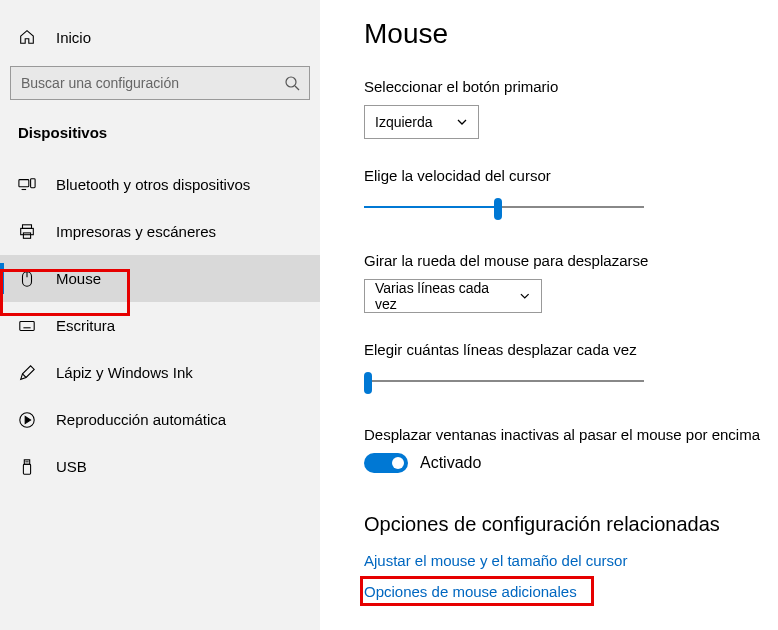  Describe the element at coordinates (450, 463) in the screenshot. I see `toggle-state: Activado` at that location.